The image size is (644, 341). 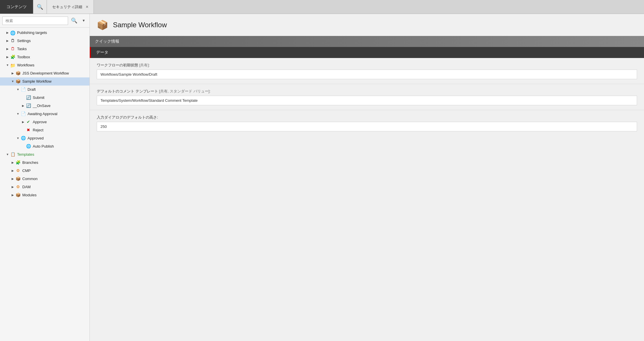 What do you see at coordinates (45, 114) in the screenshot?
I see `tree-item-awaiting-approval: ▼ 📄 Awaiting Approval` at bounding box center [45, 114].